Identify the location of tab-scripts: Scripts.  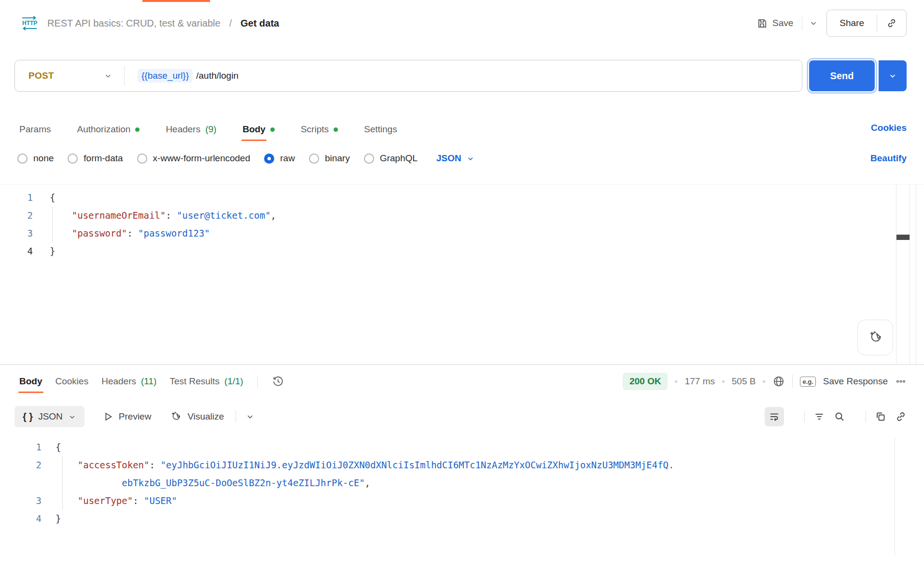
(320, 129).